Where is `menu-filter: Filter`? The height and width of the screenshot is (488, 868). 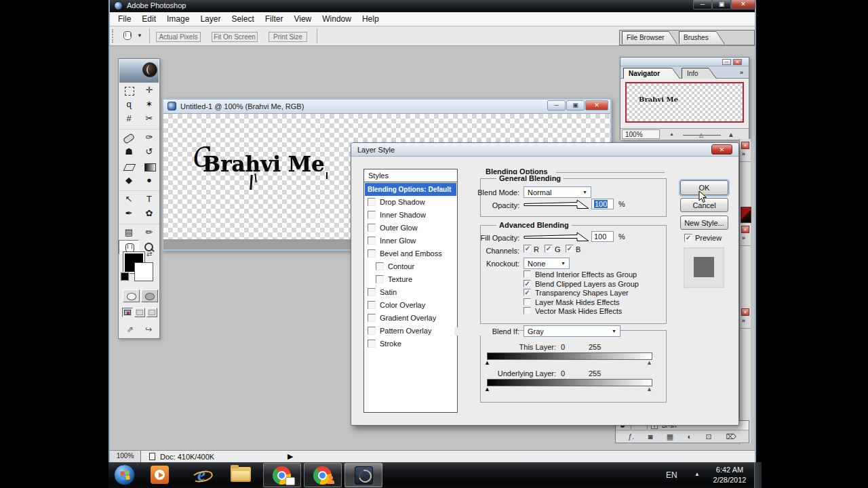 menu-filter: Filter is located at coordinates (274, 19).